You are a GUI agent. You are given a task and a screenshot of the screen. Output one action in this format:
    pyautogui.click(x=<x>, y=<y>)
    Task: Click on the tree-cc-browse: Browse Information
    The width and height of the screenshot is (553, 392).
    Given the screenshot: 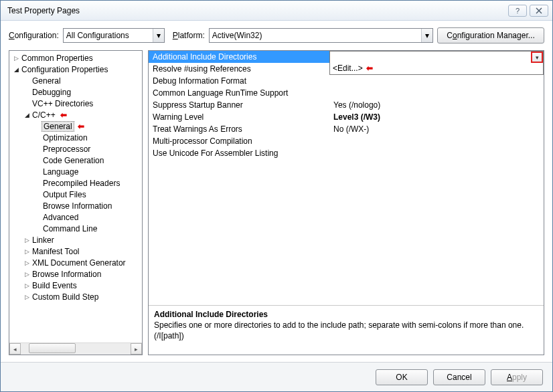 What is the action you would take?
    pyautogui.click(x=76, y=206)
    